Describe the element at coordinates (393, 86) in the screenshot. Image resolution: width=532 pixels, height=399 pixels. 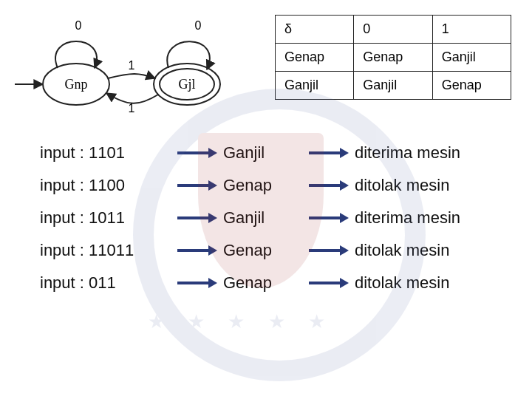
I see `table-row: Ganjil Ganjil Genap` at that location.